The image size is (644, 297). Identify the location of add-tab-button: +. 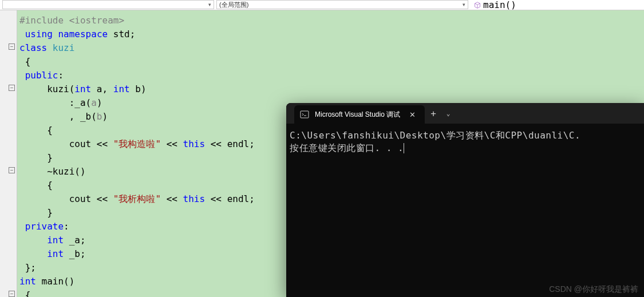
(433, 113).